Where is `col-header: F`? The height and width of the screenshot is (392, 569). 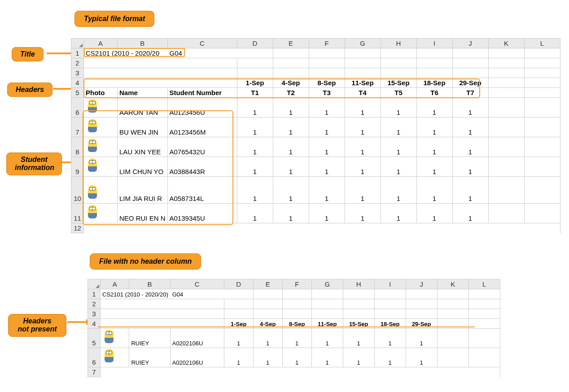 col-header: F is located at coordinates (297, 284).